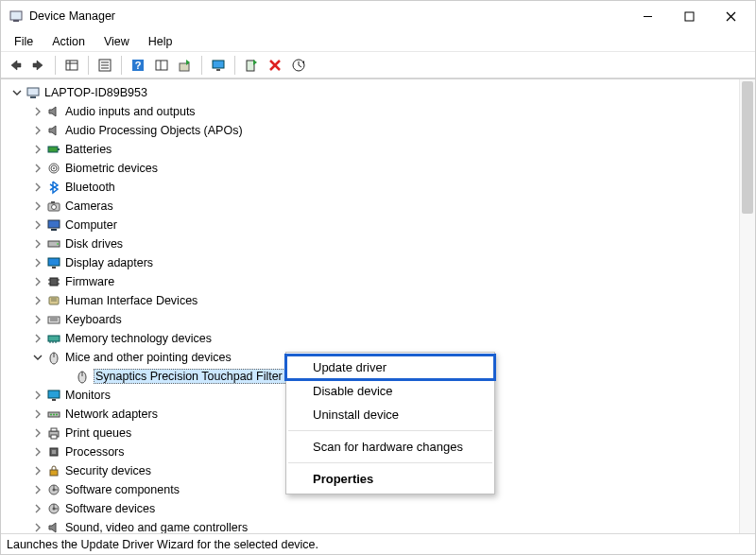 Image resolution: width=756 pixels, height=555 pixels. Describe the element at coordinates (383, 187) in the screenshot. I see `tree-category: Bluetooth` at that location.